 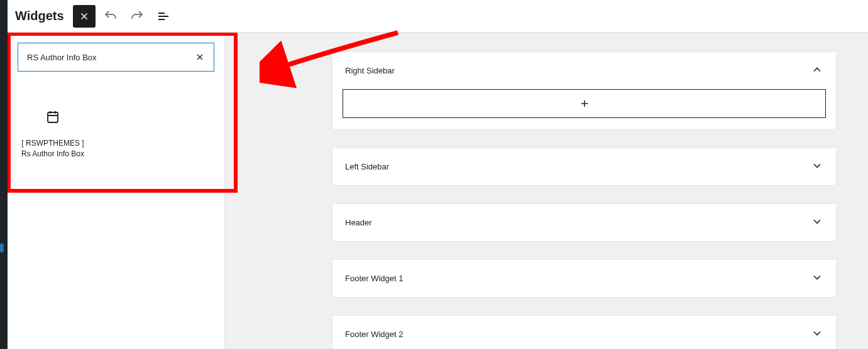 I want to click on widget-area-title: Header, so click(x=358, y=222).